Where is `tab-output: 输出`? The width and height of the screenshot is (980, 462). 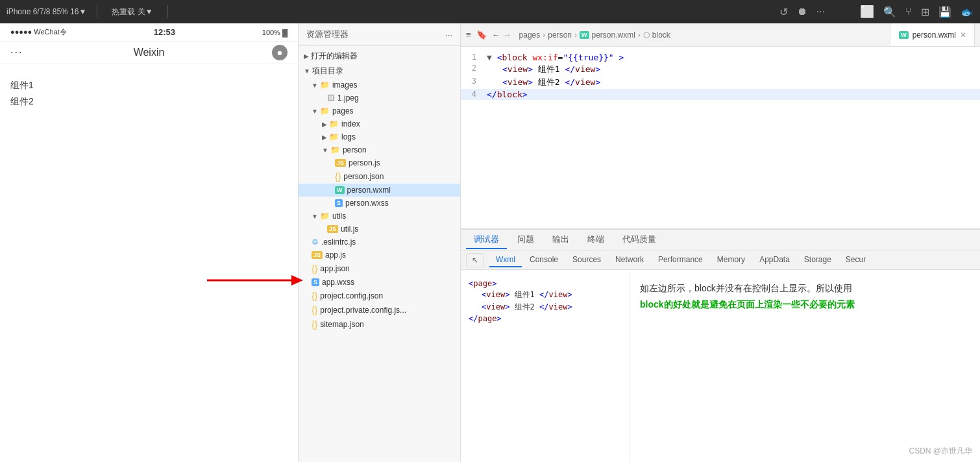
tab-output: 输出 is located at coordinates (561, 240).